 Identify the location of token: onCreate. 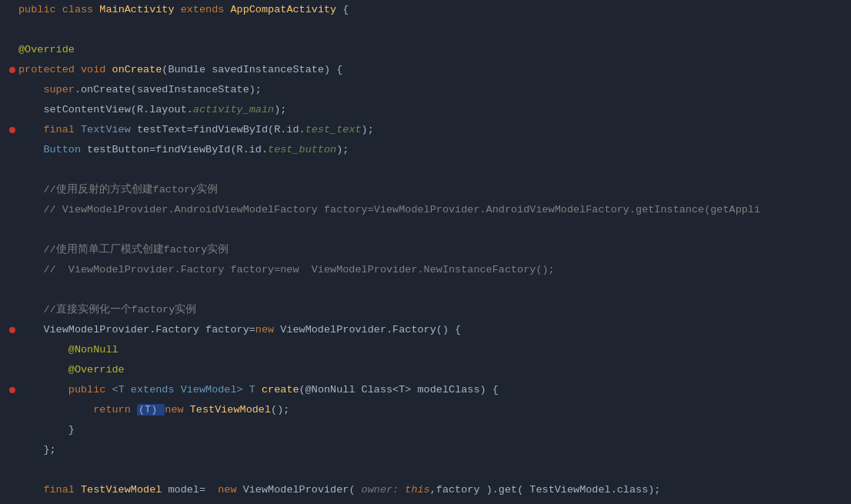
(137, 69).